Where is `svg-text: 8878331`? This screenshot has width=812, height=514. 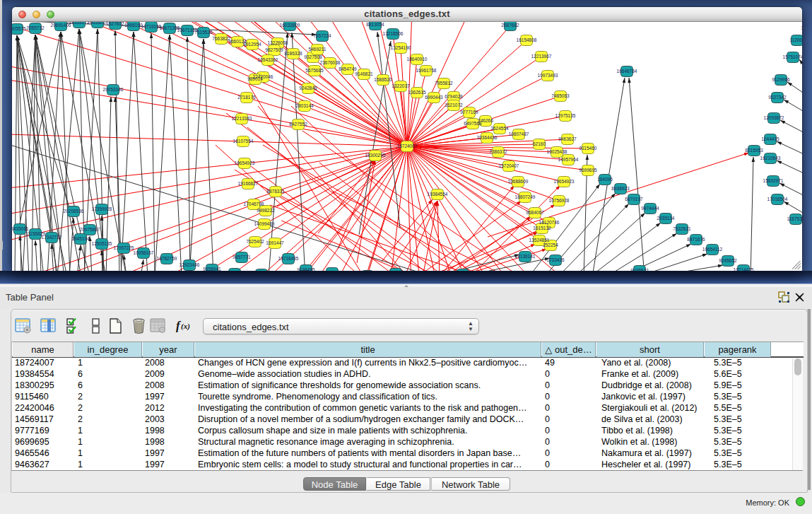 svg-text: 8878331 is located at coordinates (276, 191).